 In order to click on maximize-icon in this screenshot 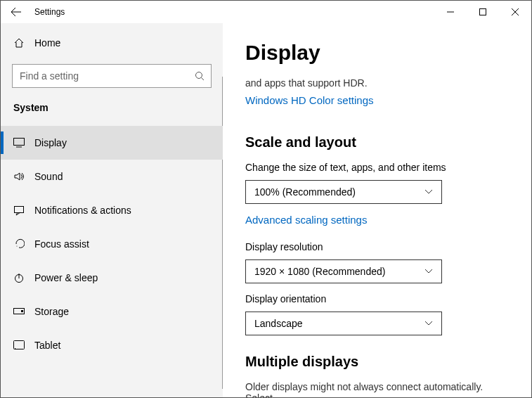, I will do `click(483, 12)`.